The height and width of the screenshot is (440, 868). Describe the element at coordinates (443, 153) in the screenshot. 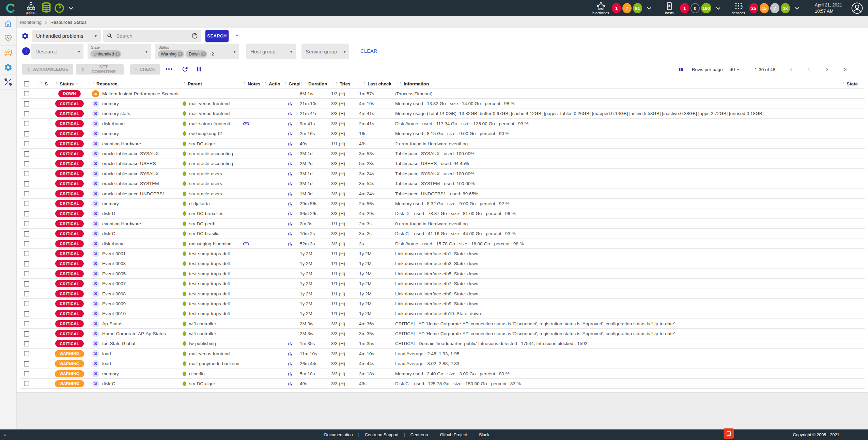

I see `table-row: CRITICAL S oracle-tablespace-SYSAUX srv-…` at that location.